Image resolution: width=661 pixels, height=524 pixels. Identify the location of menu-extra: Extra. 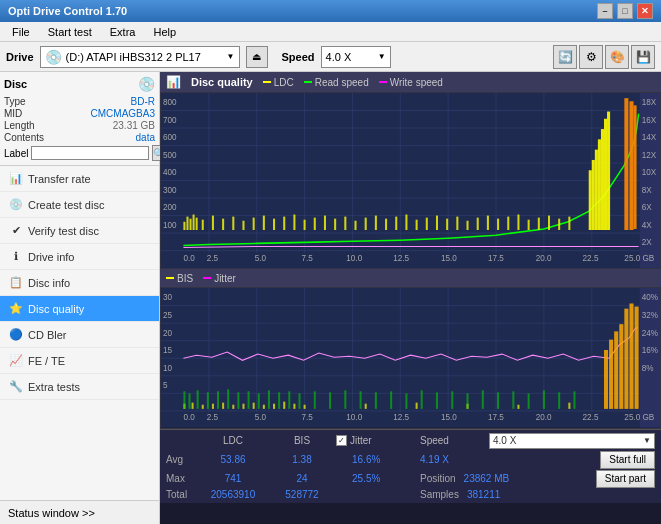
(123, 32).